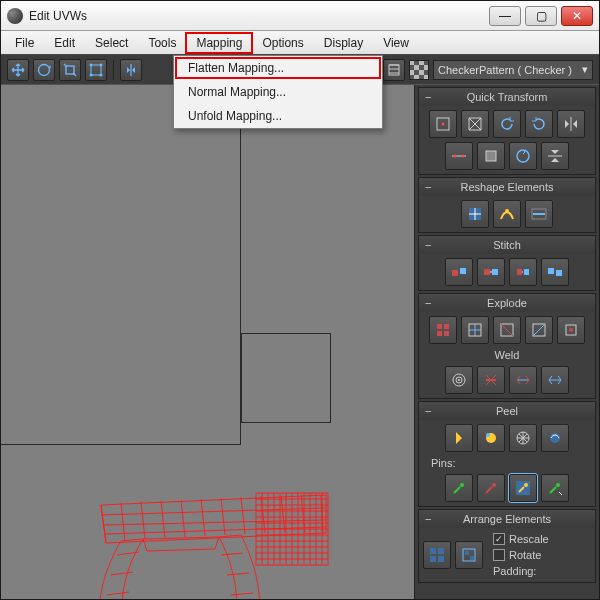 The height and width of the screenshot is (600, 600). I want to click on menu-file: File, so click(24, 43).